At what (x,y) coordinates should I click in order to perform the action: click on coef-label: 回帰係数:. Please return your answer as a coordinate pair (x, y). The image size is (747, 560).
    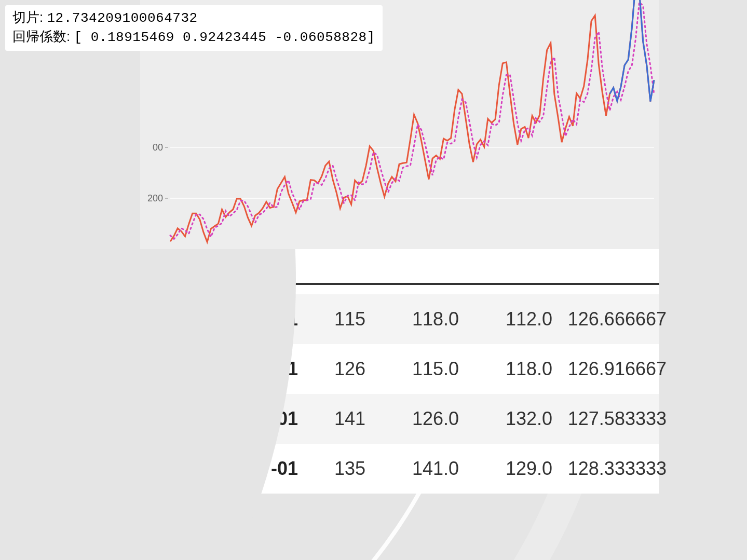
    Looking at the image, I should click on (43, 36).